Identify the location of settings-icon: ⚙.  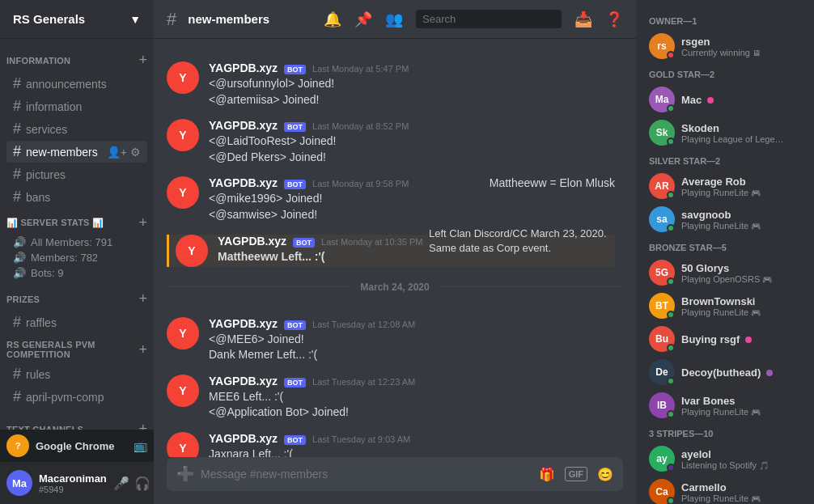
(136, 152).